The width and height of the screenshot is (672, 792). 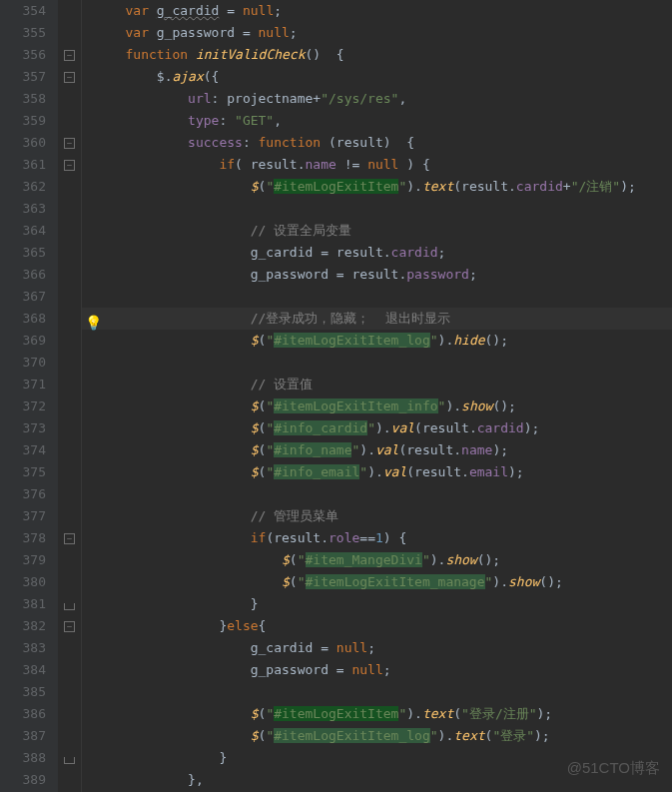 I want to click on code-line: g_password = result.password;, so click(x=387, y=275).